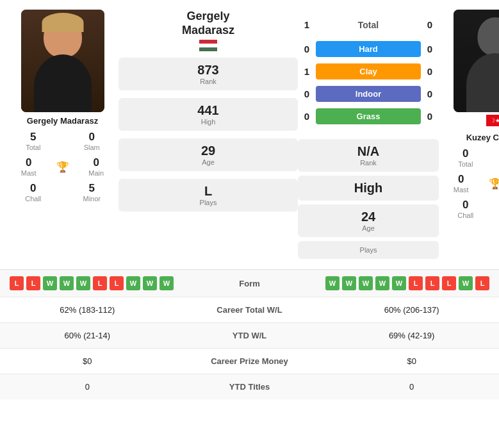 Image resolution: width=499 pixels, height=448 pixels. I want to click on player2-trophy: 🏆, so click(495, 183).